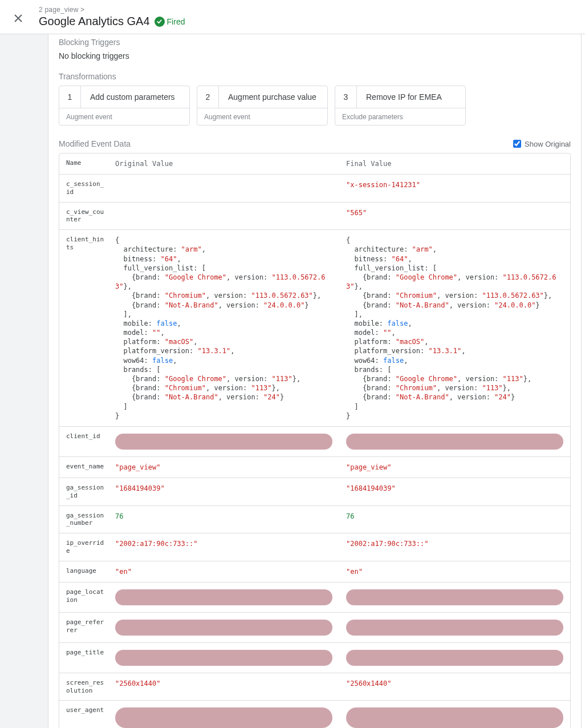 This screenshot has width=585, height=728. What do you see at coordinates (224, 467) in the screenshot?
I see `row-original-value: "page_view"` at bounding box center [224, 467].